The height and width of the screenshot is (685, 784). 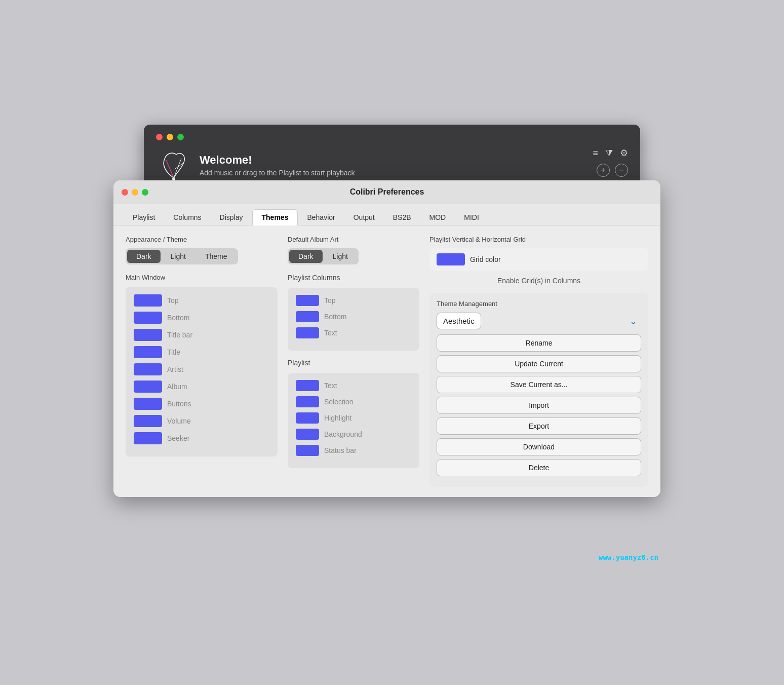 What do you see at coordinates (187, 217) in the screenshot?
I see `tab-columns: Columns` at bounding box center [187, 217].